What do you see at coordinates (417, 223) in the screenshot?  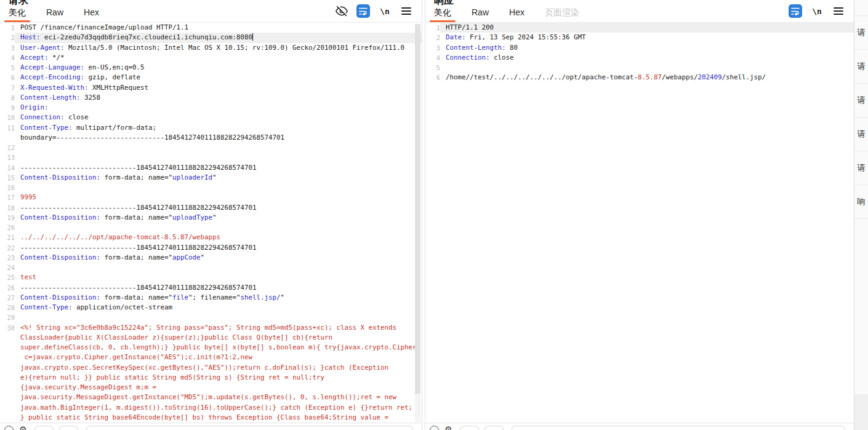 I see `request-scrollbar` at bounding box center [417, 223].